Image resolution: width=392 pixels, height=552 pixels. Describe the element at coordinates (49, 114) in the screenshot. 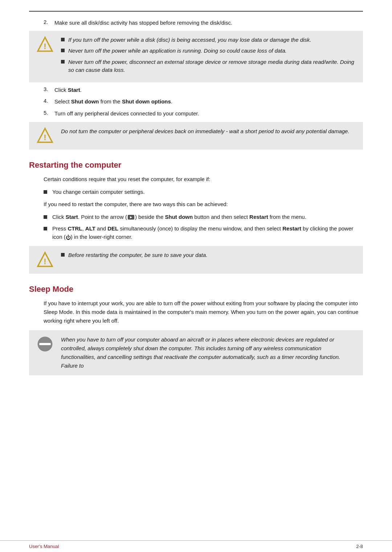

I see `num-label: 5.` at that location.